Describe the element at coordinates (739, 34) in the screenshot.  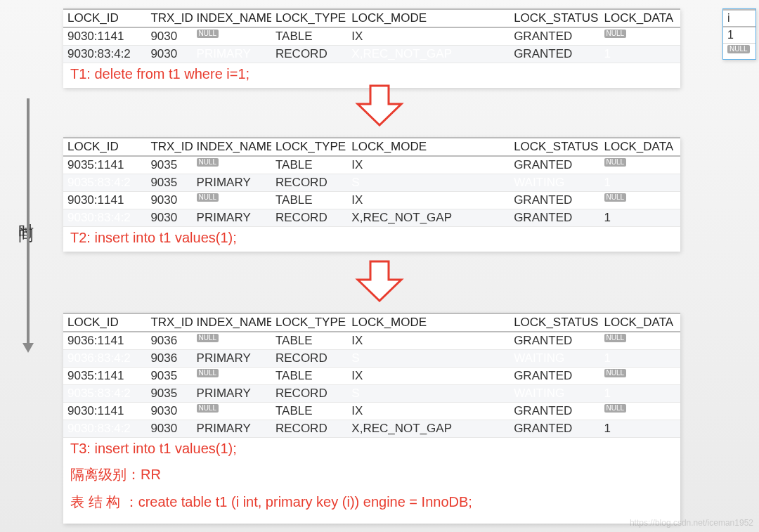
I see `mini-table: i 1 NULL` at that location.